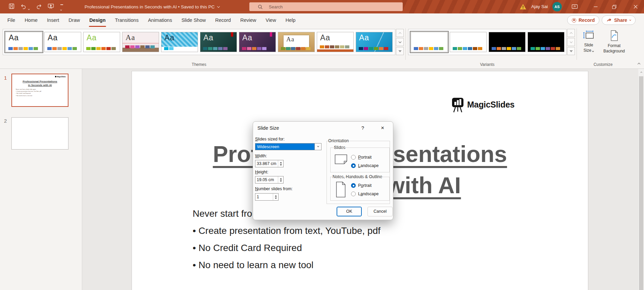 The image size is (644, 290). Describe the element at coordinates (270, 20) in the screenshot. I see `tab-view: View` at that location.